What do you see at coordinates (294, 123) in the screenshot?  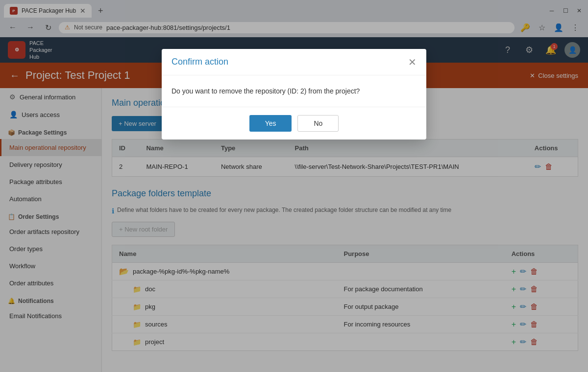 I see `modal-footer: Yes No` at bounding box center [294, 123].